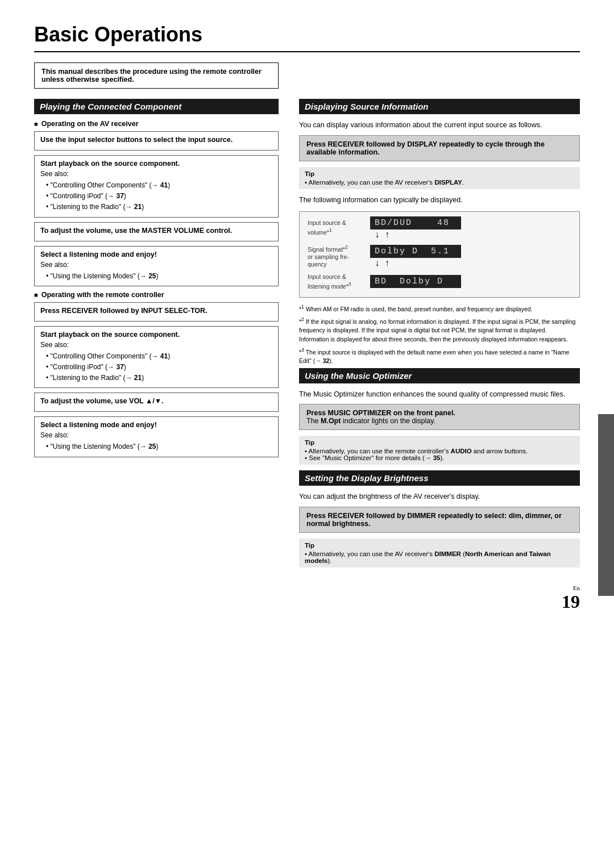  What do you see at coordinates (156, 231) in the screenshot?
I see `volume-master-text: To adjust the volume, use the MASTER VOL…` at bounding box center [156, 231].